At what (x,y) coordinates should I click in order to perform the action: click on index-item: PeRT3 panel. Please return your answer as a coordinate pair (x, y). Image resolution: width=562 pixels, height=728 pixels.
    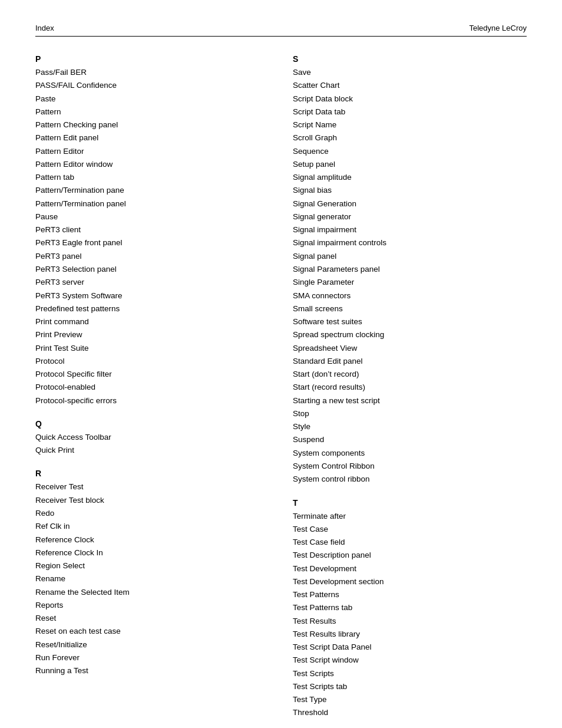
    Looking at the image, I should click on (152, 256).